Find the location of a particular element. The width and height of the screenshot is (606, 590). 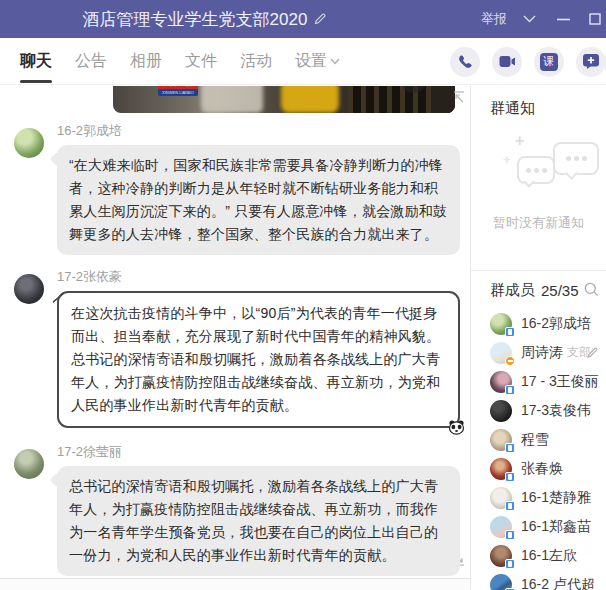

input-toolbar-partial is located at coordinates (235, 584).